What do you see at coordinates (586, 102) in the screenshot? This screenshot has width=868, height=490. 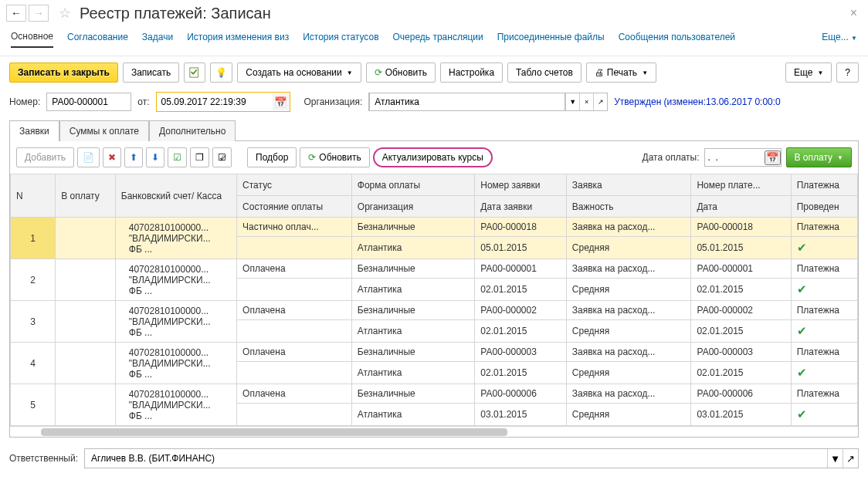 I see `org-clear: ×` at bounding box center [586, 102].